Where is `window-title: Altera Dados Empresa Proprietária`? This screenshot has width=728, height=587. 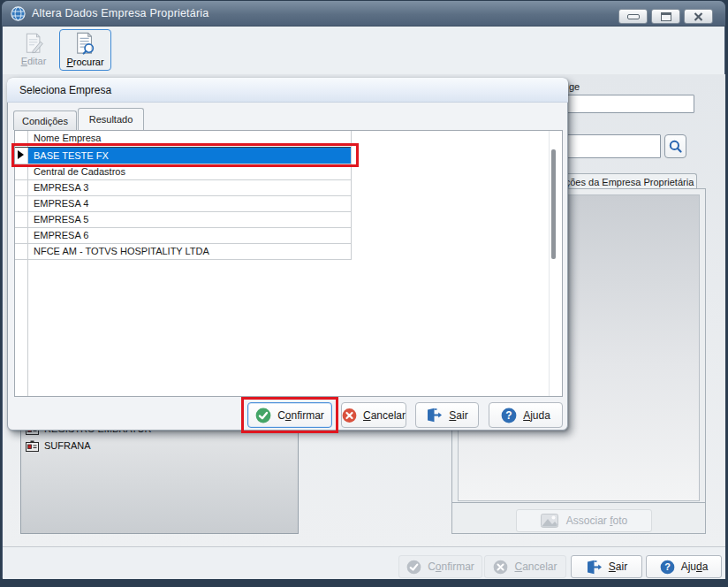 window-title: Altera Dados Empresa Proprietária is located at coordinates (120, 13).